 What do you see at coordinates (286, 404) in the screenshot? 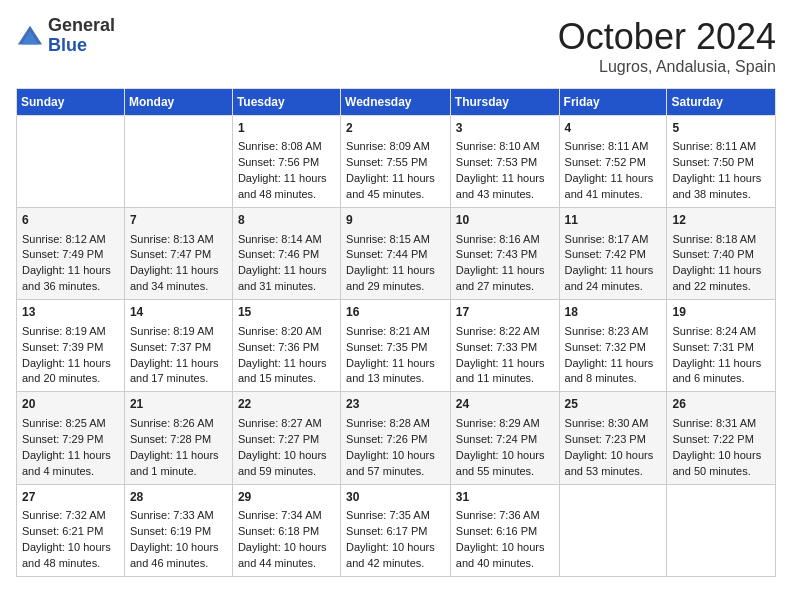
I see `day-number: 22` at bounding box center [286, 404].